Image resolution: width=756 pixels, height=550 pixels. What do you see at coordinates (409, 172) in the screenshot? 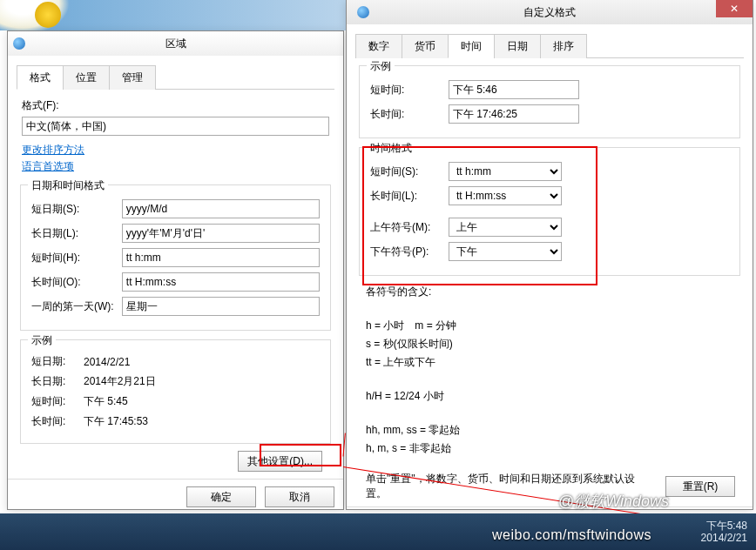
I see `fmt-st-l: 短时间(S):` at bounding box center [409, 172].